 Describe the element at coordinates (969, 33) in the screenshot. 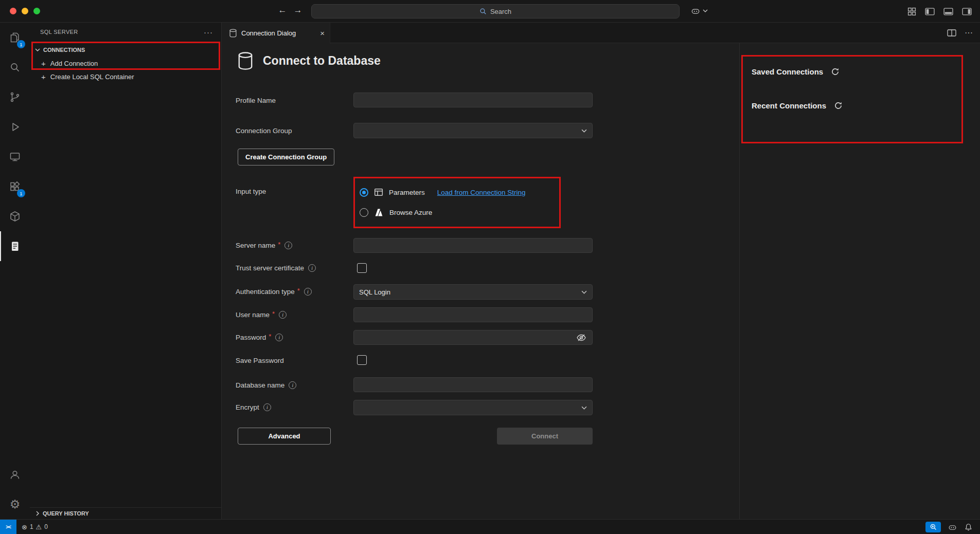

I see `editor-more-actions-button: ···` at that location.